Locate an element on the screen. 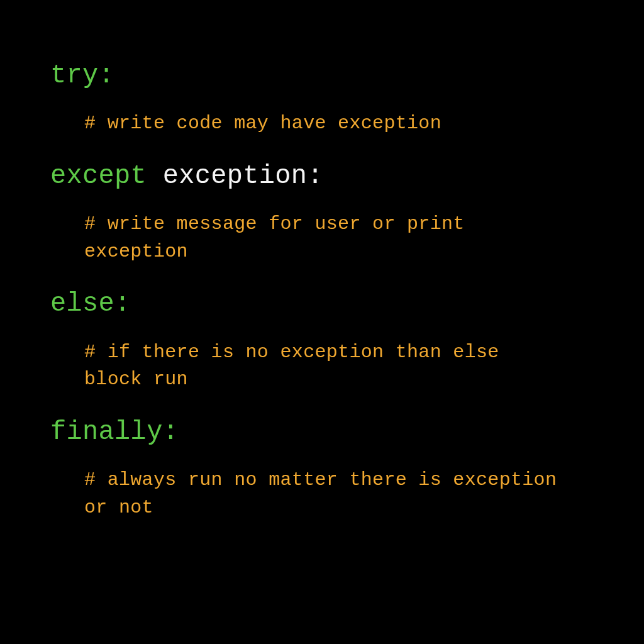  finally-keyword: finally is located at coordinates (107, 432).